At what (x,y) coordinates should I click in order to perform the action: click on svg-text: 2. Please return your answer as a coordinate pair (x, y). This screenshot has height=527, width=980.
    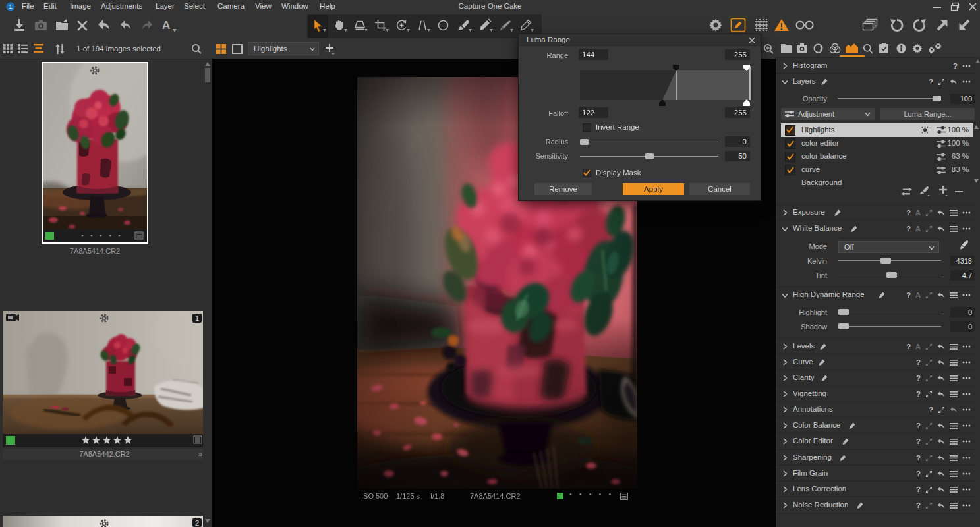
    Looking at the image, I should click on (197, 523).